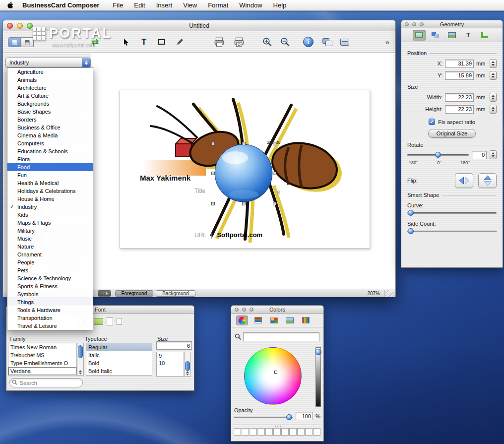  What do you see at coordinates (190, 5) in the screenshot?
I see `menu-item: View` at bounding box center [190, 5].